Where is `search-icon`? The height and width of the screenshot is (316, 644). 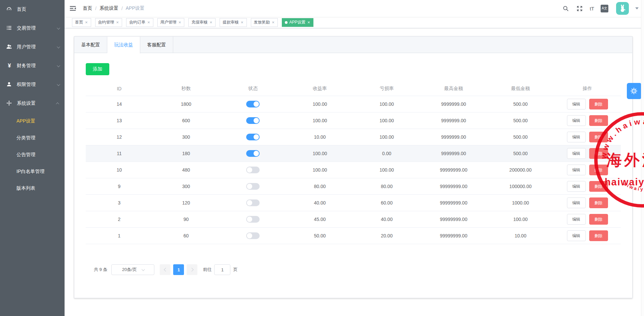 search-icon is located at coordinates (566, 8).